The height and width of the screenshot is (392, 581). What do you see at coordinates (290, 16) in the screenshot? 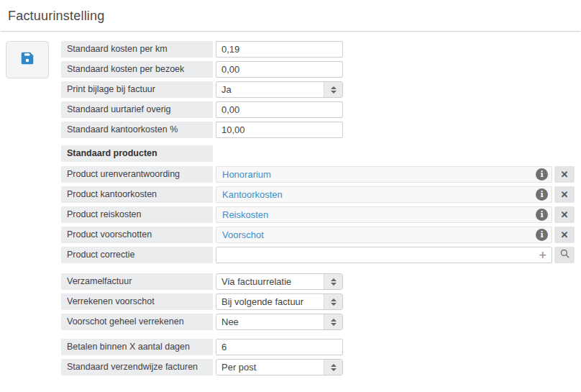
I see `page-title: Factuurinstelling` at bounding box center [290, 16].